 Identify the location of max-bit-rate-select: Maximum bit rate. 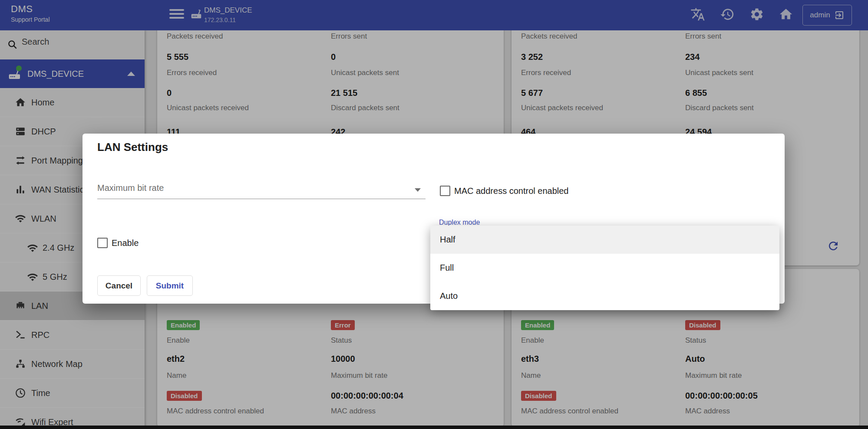
(130, 188).